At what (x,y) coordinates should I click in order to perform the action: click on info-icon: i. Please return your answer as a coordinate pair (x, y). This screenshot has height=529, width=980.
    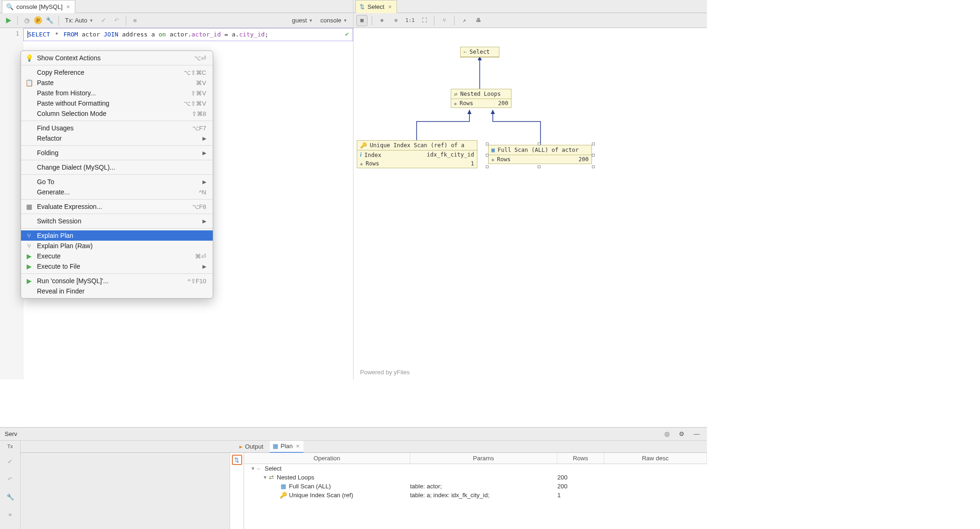
    Looking at the image, I should click on (361, 155).